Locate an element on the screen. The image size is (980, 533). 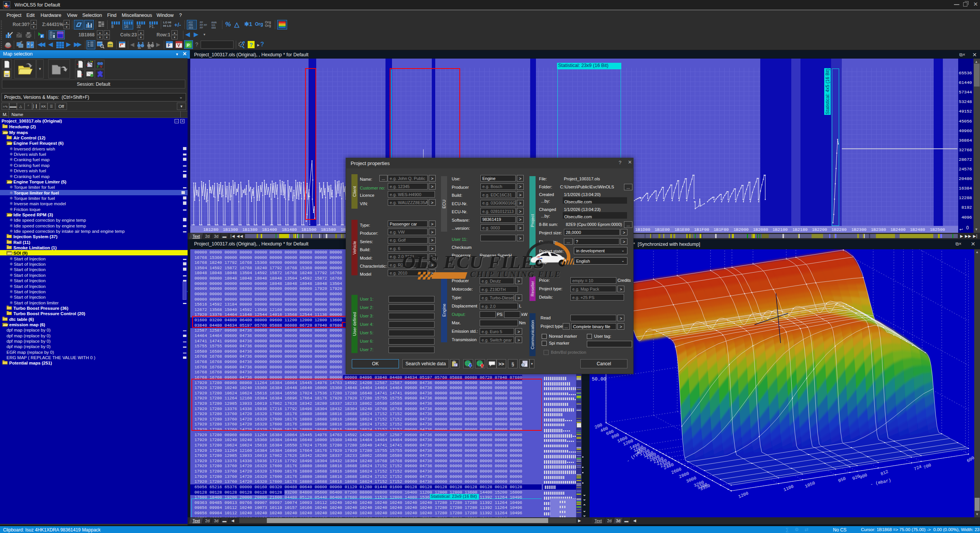
svg-text: P is located at coordinates (188, 45).